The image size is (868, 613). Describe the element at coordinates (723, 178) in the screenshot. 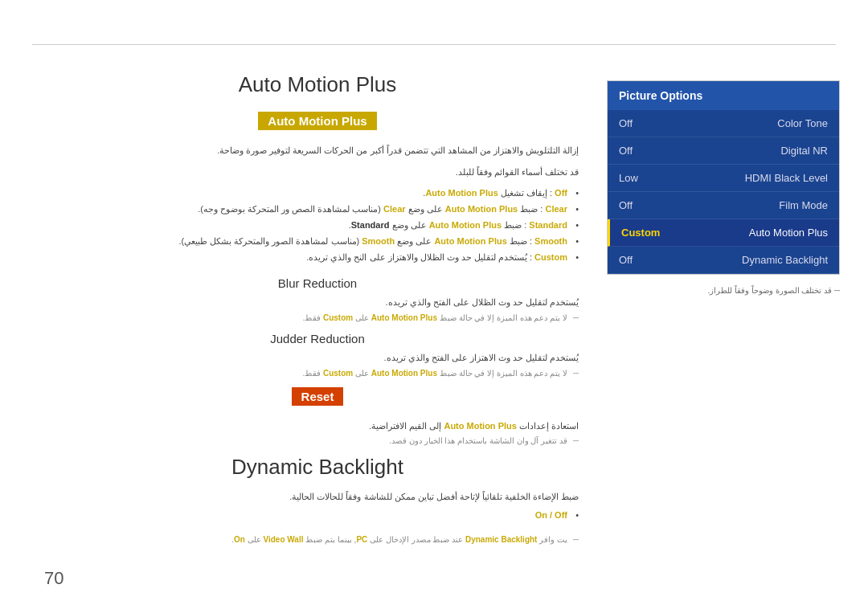

I see `picture-options-box: Picture Options Off Color Tone Off Digit…` at that location.